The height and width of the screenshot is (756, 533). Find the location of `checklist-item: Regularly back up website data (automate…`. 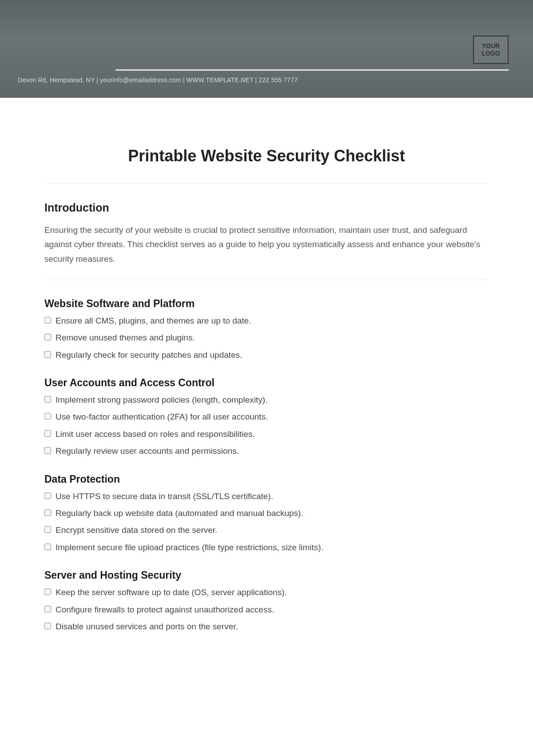

checklist-item: Regularly back up website data (automate… is located at coordinates (266, 513).